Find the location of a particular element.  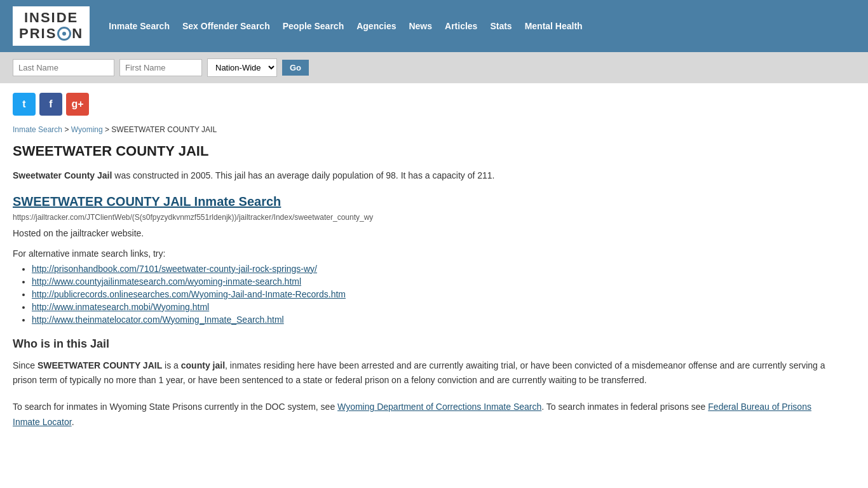

logo-prison-text: PRIS N is located at coordinates (51, 34).